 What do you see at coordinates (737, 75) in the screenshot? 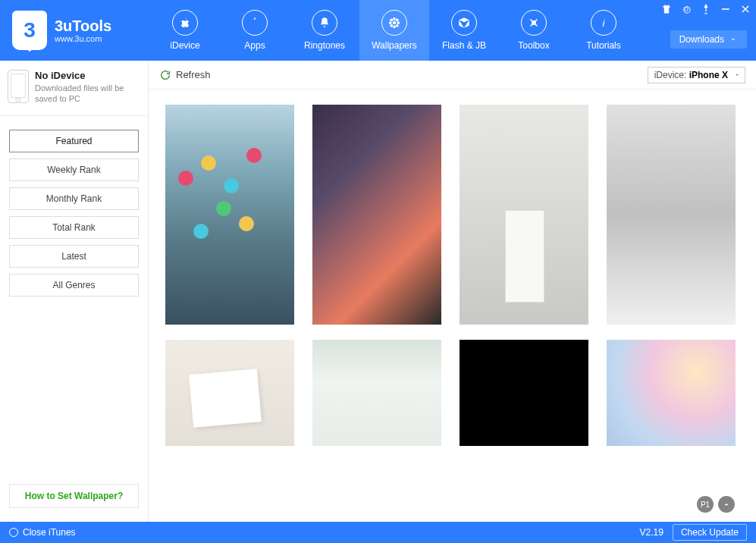
I see `chevron-down-icon` at bounding box center [737, 75].